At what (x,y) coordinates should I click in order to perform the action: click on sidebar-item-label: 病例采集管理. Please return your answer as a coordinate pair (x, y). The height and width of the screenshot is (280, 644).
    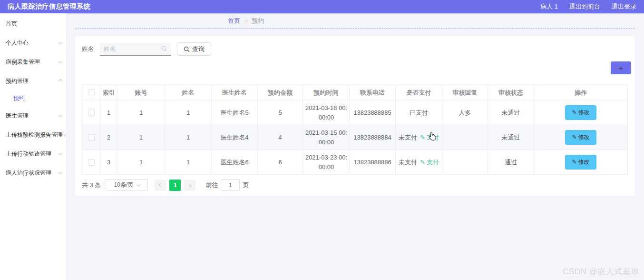
    Looking at the image, I should click on (23, 62).